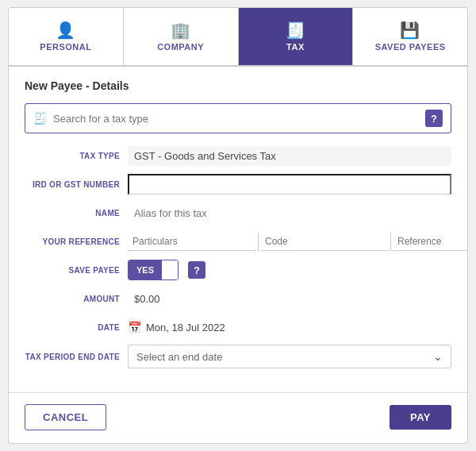 The image size is (476, 451). I want to click on cancel-button: CANCEL, so click(65, 418).